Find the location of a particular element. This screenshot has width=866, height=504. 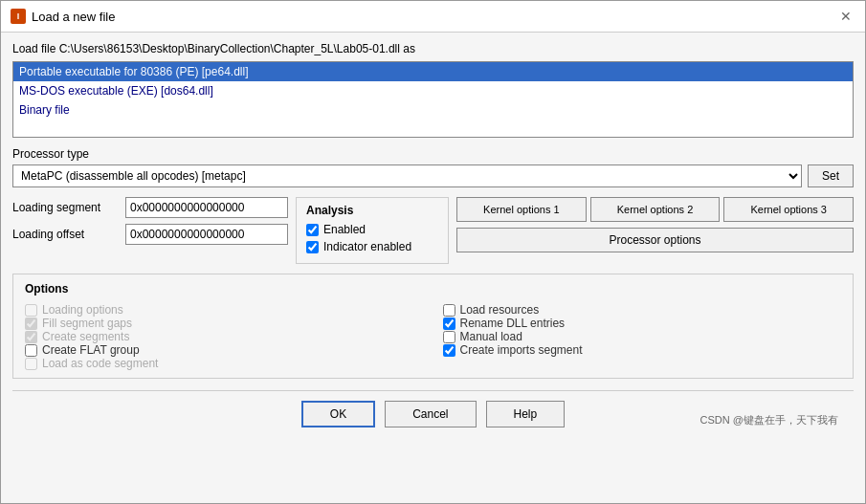

load-file-label: Load file C:\Users\86153\Desktop\BinaryC… is located at coordinates (433, 49).